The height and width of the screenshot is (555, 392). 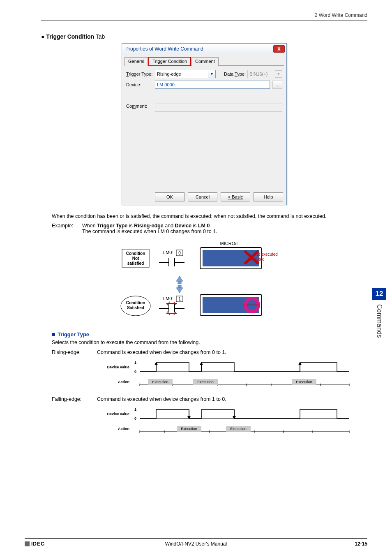 I want to click on tab-comment: Comment, so click(x=205, y=62).